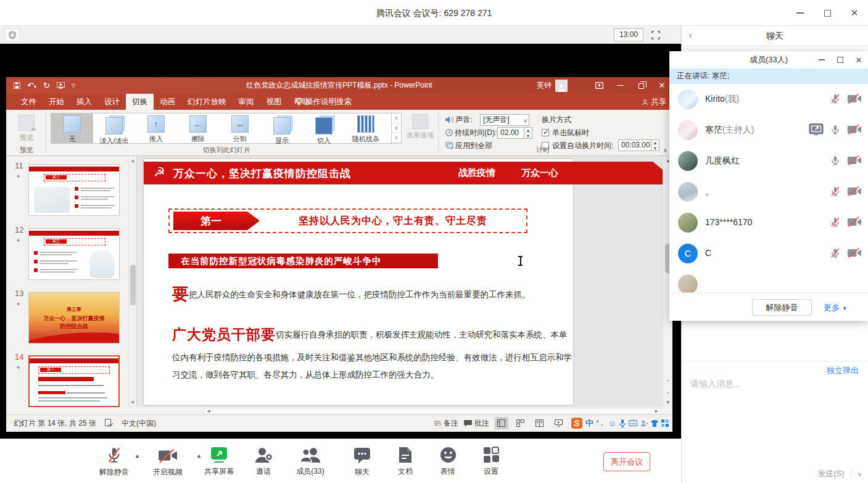 The width and height of the screenshot is (868, 483). What do you see at coordinates (324, 128) in the screenshot?
I see `transition-cut: 切入` at bounding box center [324, 128].